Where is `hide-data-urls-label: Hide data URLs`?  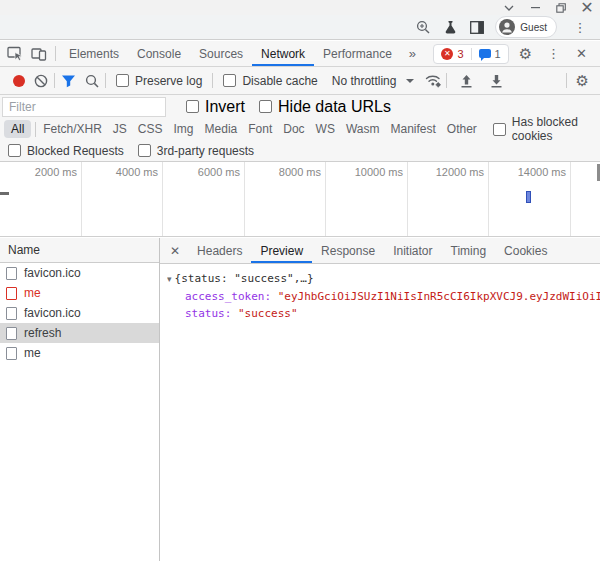
hide-data-urls-label: Hide data URLs is located at coordinates (334, 107).